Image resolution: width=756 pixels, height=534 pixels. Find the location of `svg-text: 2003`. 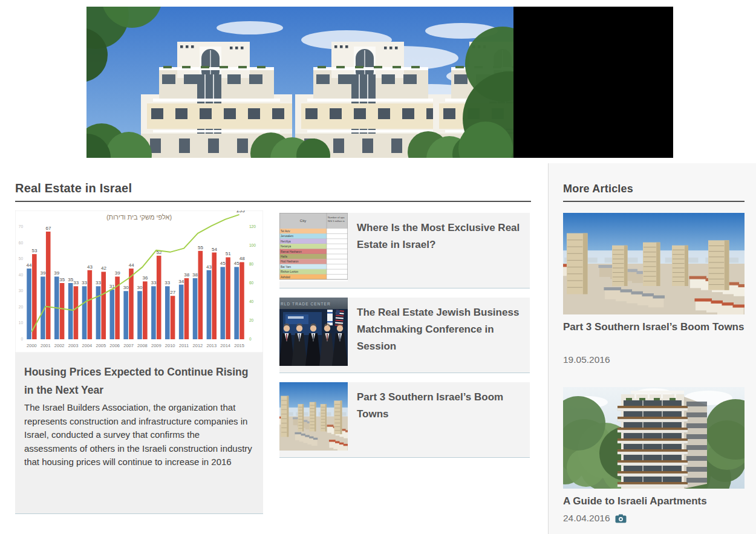

svg-text: 2003 is located at coordinates (74, 346).